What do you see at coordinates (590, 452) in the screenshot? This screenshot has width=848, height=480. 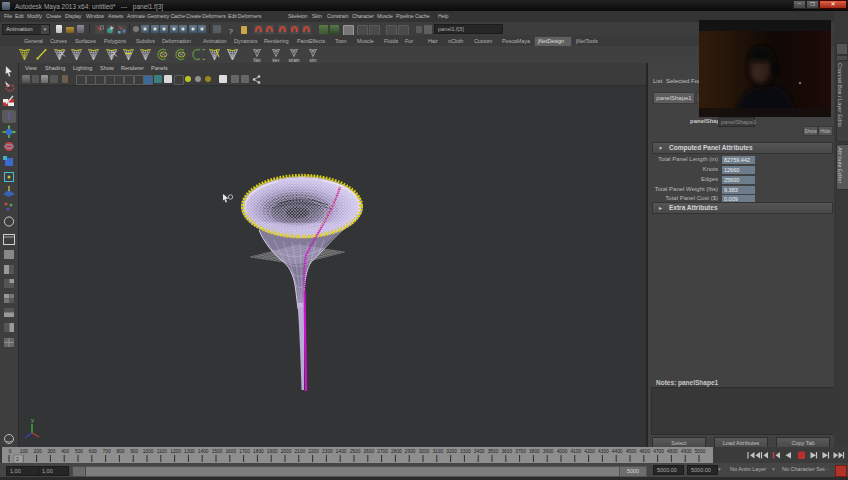 I see `svg-text: 4200` at bounding box center [590, 452].